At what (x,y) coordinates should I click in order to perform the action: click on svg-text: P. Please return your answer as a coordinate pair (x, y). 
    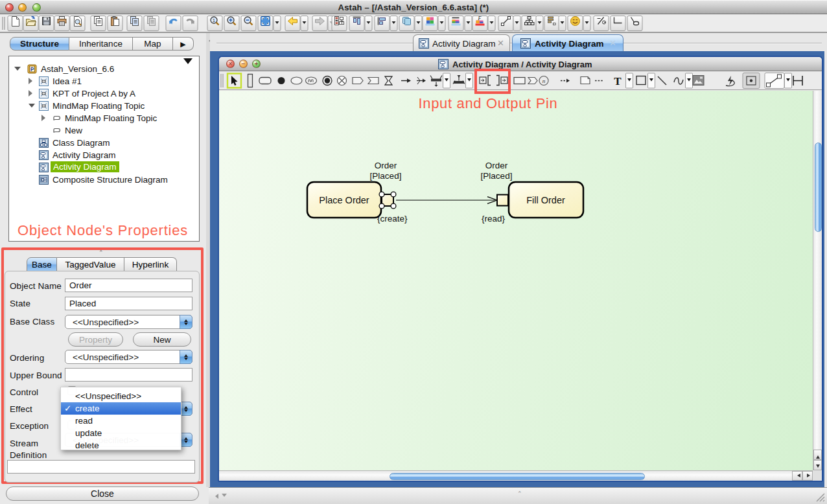
    Looking at the image, I should click on (32, 69).